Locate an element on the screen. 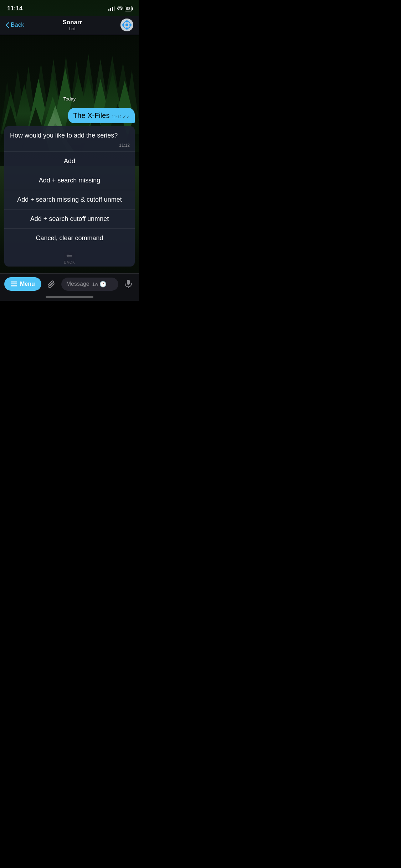  status-icons: 98 is located at coordinates (120, 9).